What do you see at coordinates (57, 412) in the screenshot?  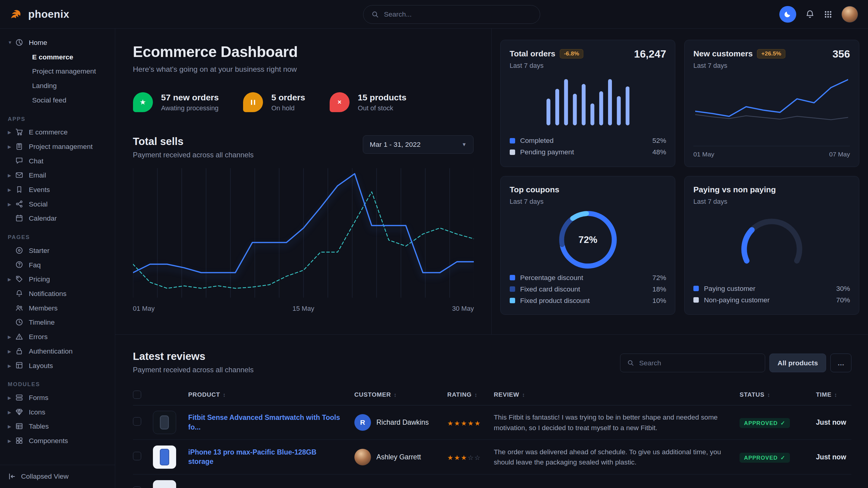 I see `sidebar-item-icons: ▶Icons` at bounding box center [57, 412].